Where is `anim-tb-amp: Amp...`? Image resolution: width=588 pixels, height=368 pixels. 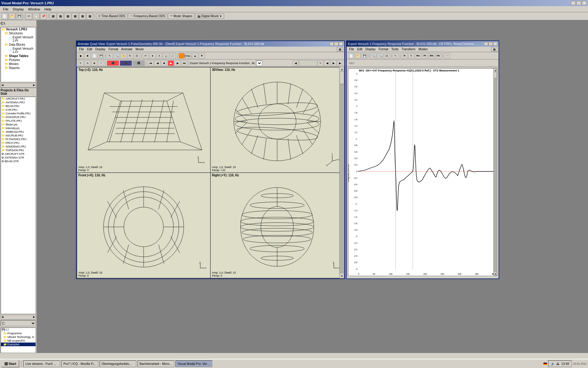 anim-tb-amp: Amp... is located at coordinates (188, 56).